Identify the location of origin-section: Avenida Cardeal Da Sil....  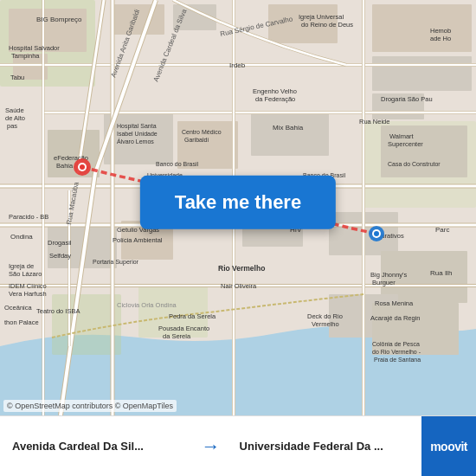
(97, 447).